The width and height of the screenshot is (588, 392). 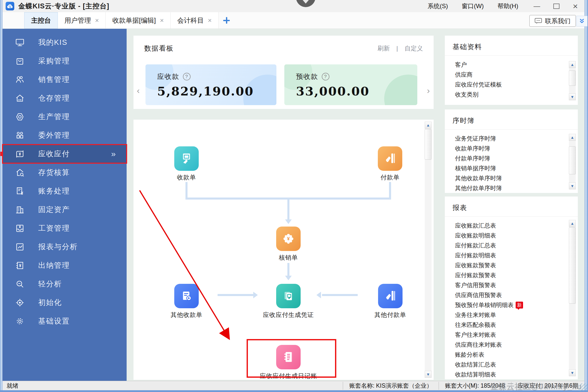 I want to click on sidebar-item-stock-accounting: 存货核算, so click(x=65, y=173).